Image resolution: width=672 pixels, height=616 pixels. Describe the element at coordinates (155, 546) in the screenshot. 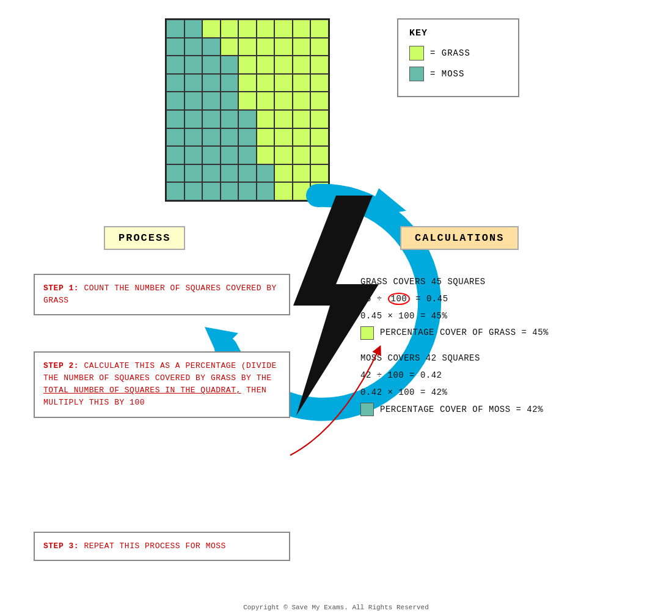

I see `step3-text: REPEAT THIS PROCESS FOR MOSS` at that location.